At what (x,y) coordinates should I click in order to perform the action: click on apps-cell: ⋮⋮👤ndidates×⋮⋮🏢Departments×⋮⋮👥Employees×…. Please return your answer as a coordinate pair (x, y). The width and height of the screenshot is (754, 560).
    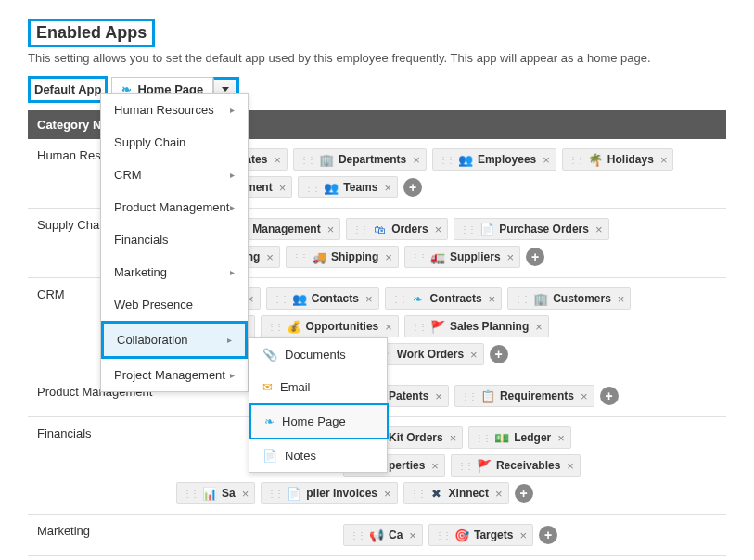
    Looking at the image, I should click on (447, 174).